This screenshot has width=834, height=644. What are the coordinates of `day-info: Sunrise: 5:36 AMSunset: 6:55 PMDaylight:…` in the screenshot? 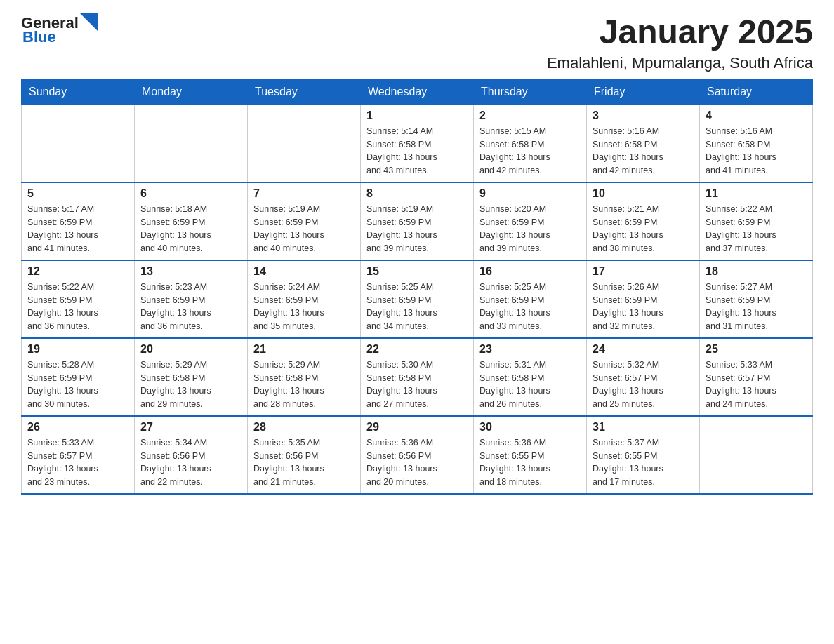 It's located at (530, 463).